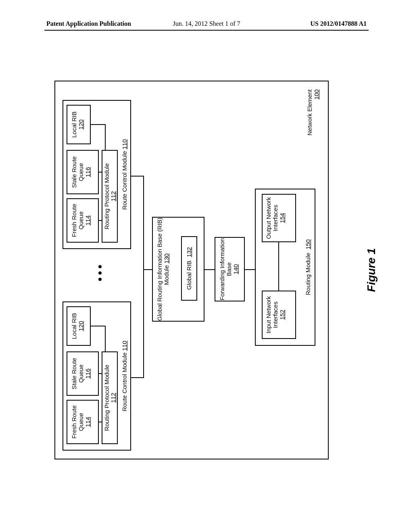 The height and width of the screenshot is (532, 413). Describe the element at coordinates (110, 398) in the screenshot. I see `routing-protocol-module-a: Routing Protocol Module 112` at that location.